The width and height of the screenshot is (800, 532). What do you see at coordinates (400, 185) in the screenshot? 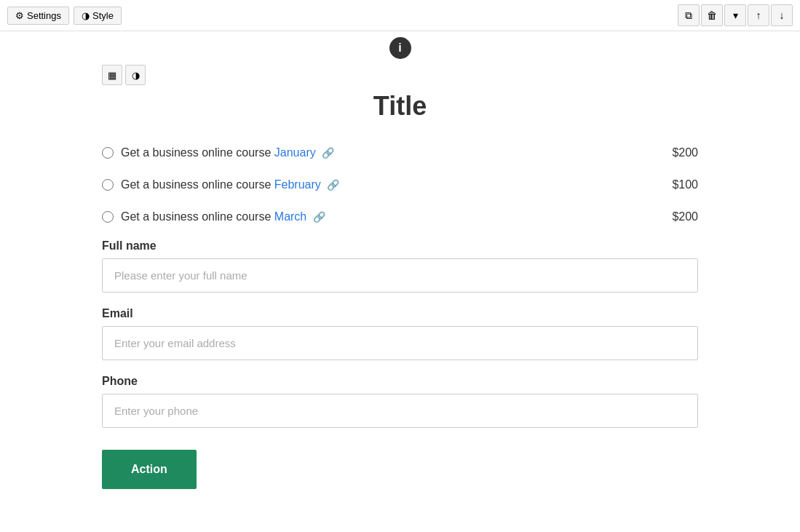
I see `radio-option-february: Get a business online course February 🔗 …` at bounding box center [400, 185].